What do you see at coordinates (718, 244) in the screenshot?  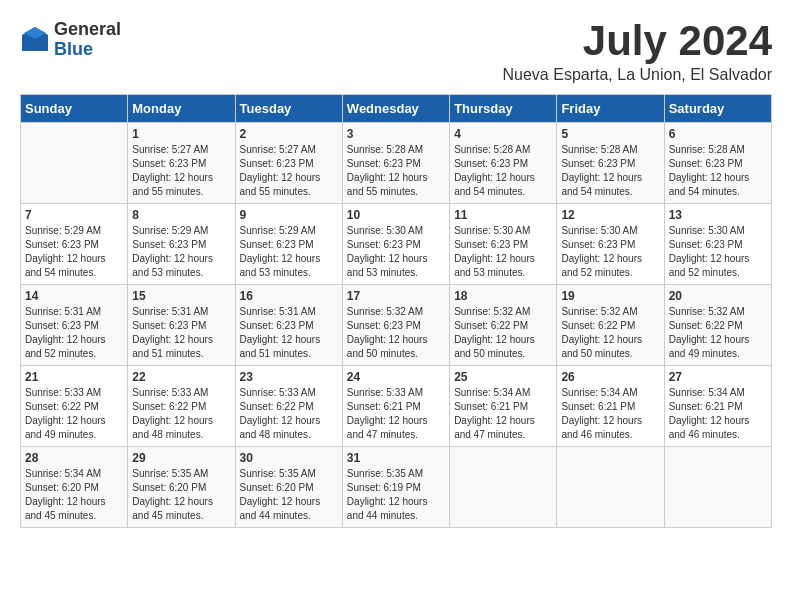 I see `calendar-cell: 13Sunrise: 5:30 AM Sunset: 6:23 PM Dayli…` at bounding box center [718, 244].